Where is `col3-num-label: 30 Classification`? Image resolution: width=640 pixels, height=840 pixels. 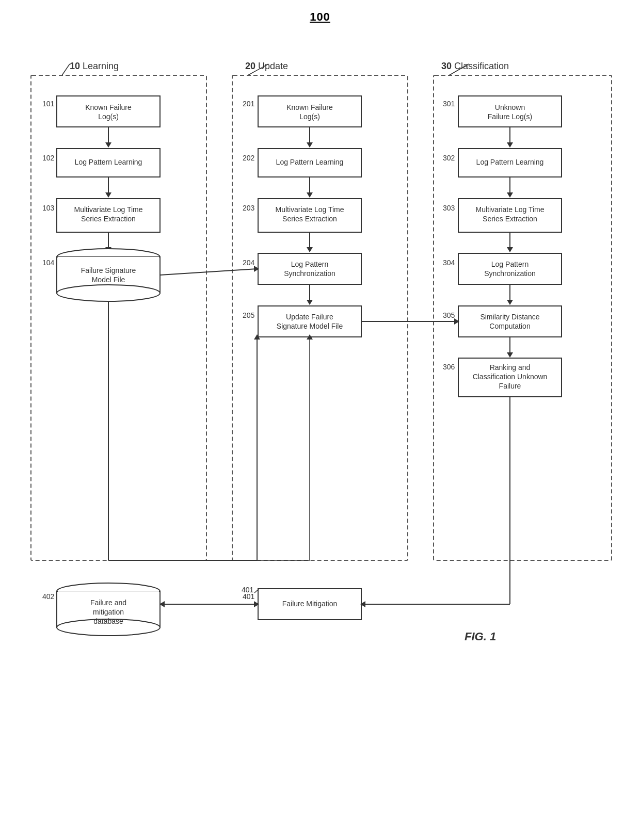
col3-num-label: 30 Classification is located at coordinates (475, 66).